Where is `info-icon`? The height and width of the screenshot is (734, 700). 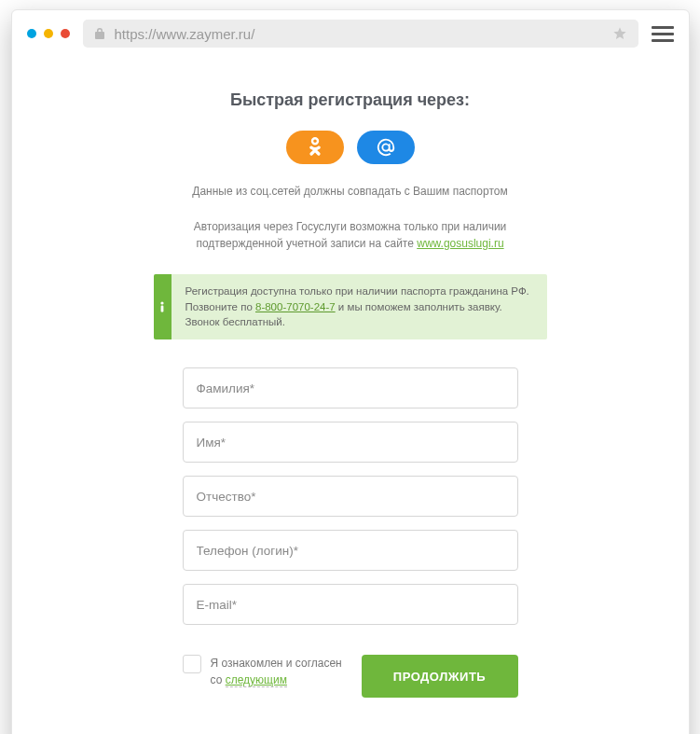
info-icon is located at coordinates (162, 307).